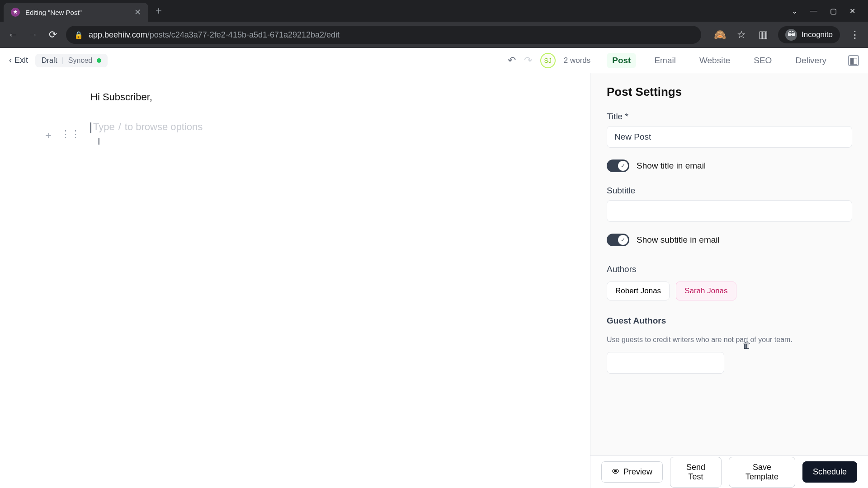 The image size is (868, 488). Describe the element at coordinates (854, 61) in the screenshot. I see `toggle-panel-button: ◧` at that location.